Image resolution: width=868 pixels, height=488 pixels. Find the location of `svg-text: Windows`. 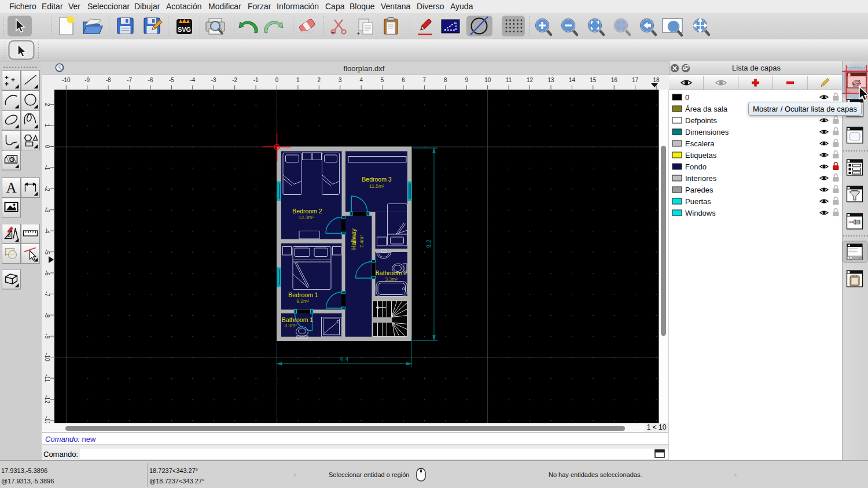

svg-text: Windows is located at coordinates (700, 213).